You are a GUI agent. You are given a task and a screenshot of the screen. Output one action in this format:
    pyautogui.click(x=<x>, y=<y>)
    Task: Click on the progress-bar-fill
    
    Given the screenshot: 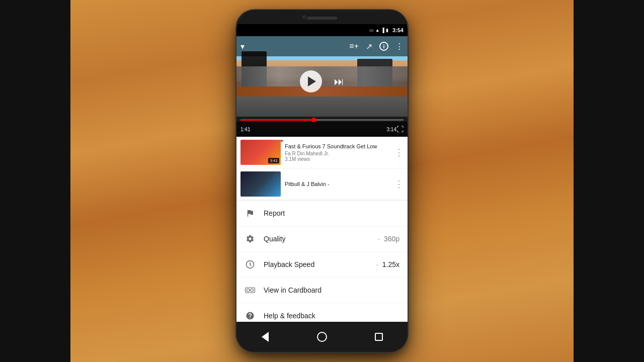 What is the action you would take?
    pyautogui.click(x=277, y=120)
    